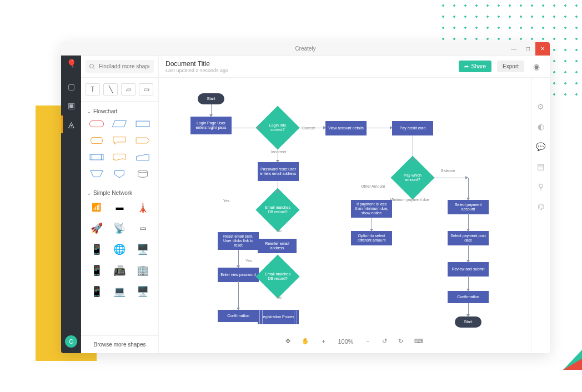  Describe the element at coordinates (120, 174) in the screenshot. I see `shape-offpage` at that location.